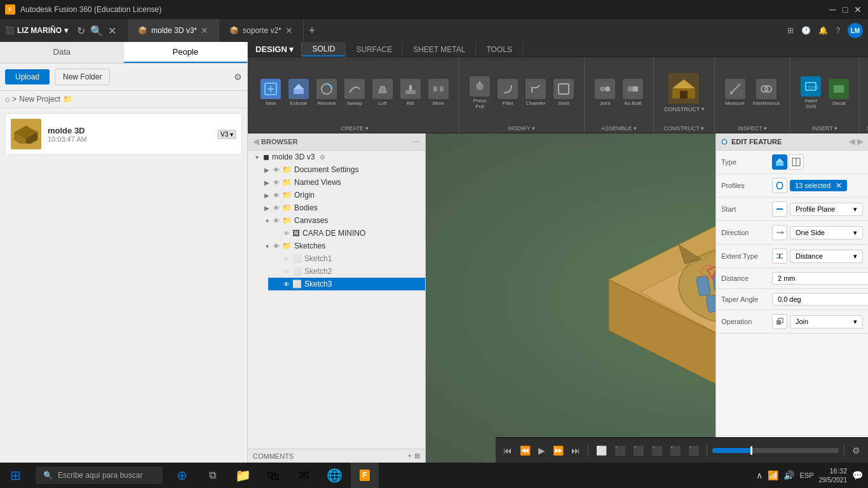 Image resolution: width=868 pixels, height=488 pixels. Describe the element at coordinates (276, 221) in the screenshot. I see `eye-icon-canvases: 👁` at that location.